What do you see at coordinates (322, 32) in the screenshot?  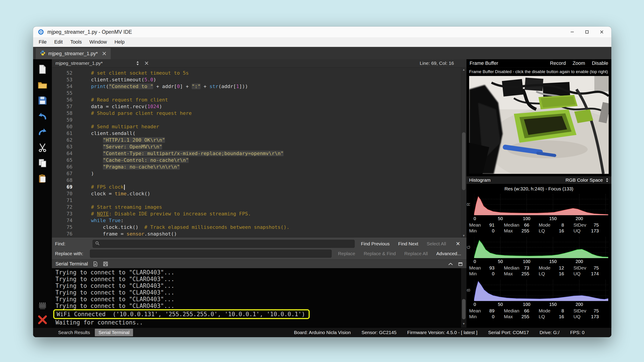 I see `title-bar: mjpeg_streamer_1.py - OpenMV IDE` at bounding box center [322, 32].